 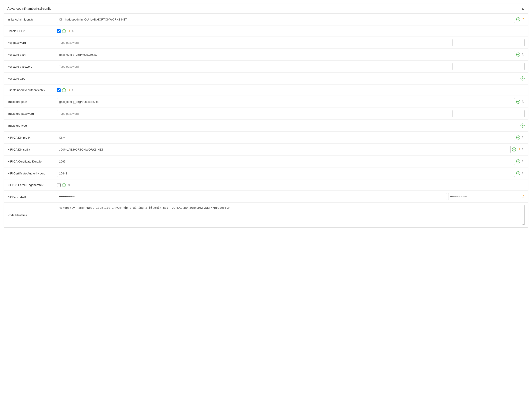 I want to click on label-nifi-ca-dn-prefix: NiFi CA DN prefix, so click(x=32, y=138).